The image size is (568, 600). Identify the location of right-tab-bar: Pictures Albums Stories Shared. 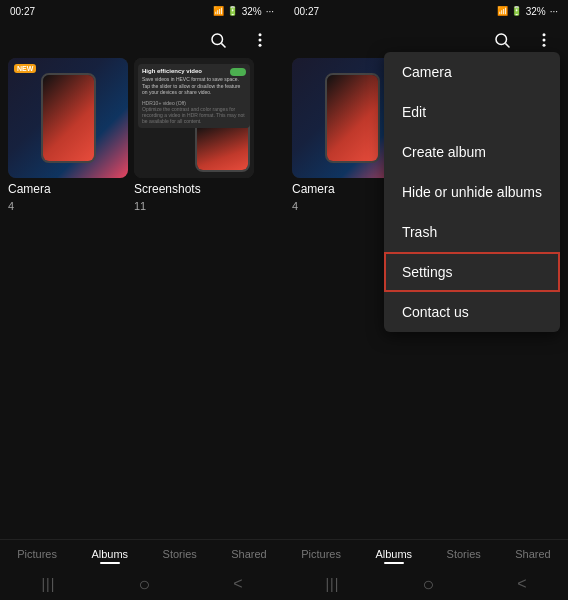
(426, 554).